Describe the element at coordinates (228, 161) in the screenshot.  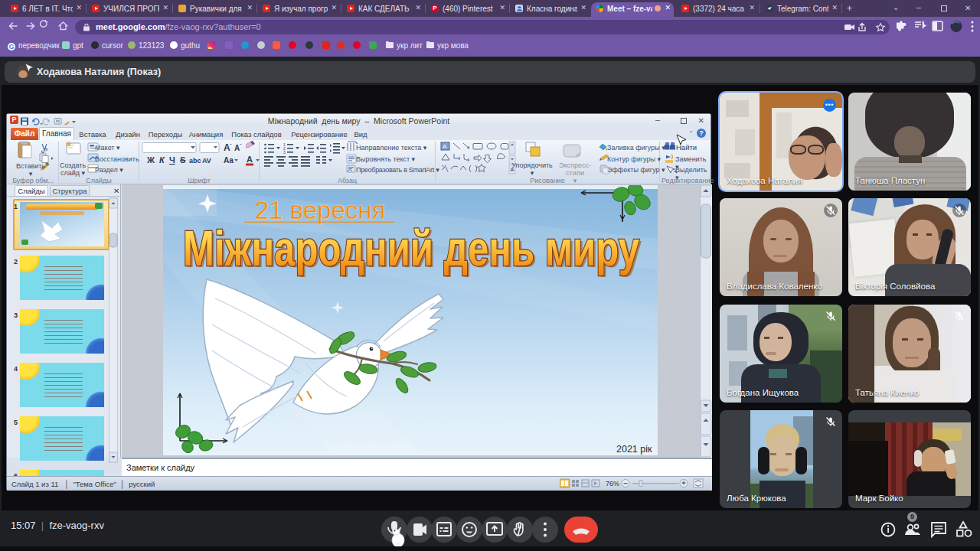
I see `svg-text: Аа` at that location.